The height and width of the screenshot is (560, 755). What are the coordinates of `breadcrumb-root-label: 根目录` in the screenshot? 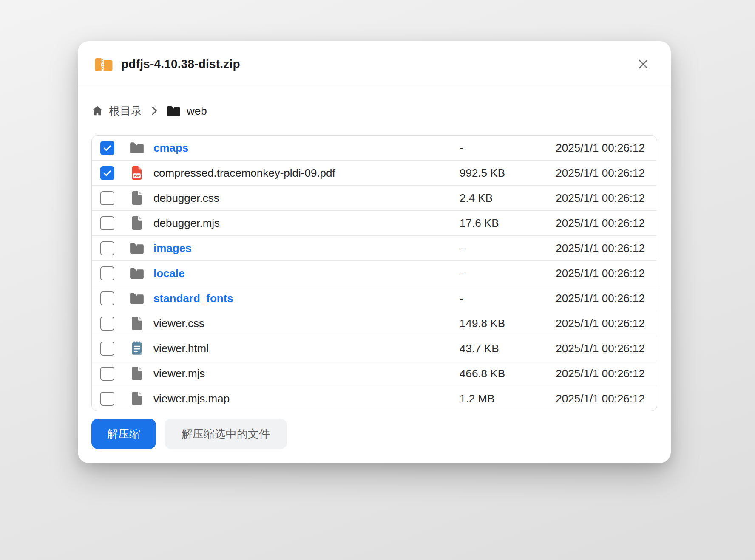 It's located at (125, 111).